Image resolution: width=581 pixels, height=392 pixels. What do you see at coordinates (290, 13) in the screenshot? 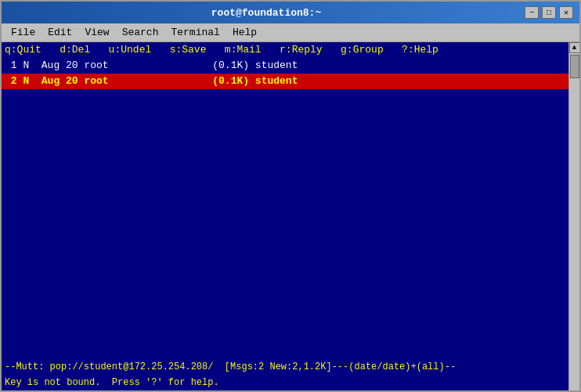
I see `title-bar: root@foundation8:~ − □ ✕` at bounding box center [290, 13].